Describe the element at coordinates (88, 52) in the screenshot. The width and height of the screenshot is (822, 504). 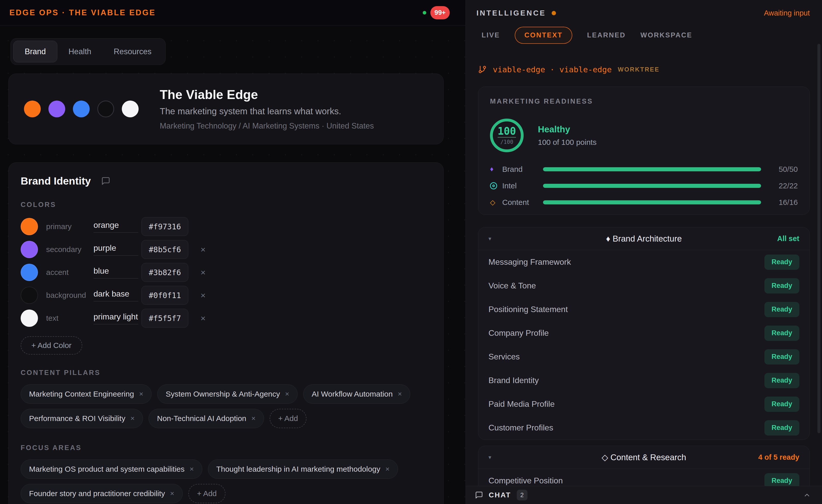
I see `left-tab-bar: BrandHealthResources` at that location.